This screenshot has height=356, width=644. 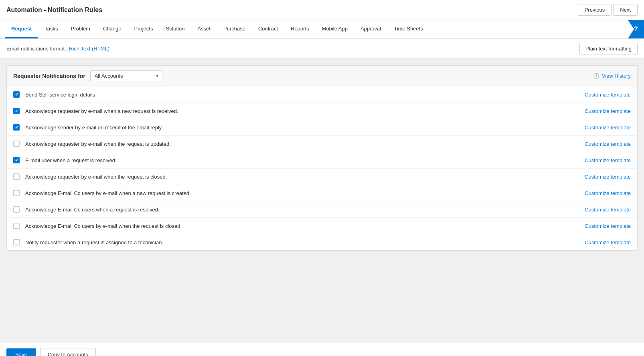 What do you see at coordinates (16, 160) in the screenshot?
I see `checkbox-n5` at bounding box center [16, 160].